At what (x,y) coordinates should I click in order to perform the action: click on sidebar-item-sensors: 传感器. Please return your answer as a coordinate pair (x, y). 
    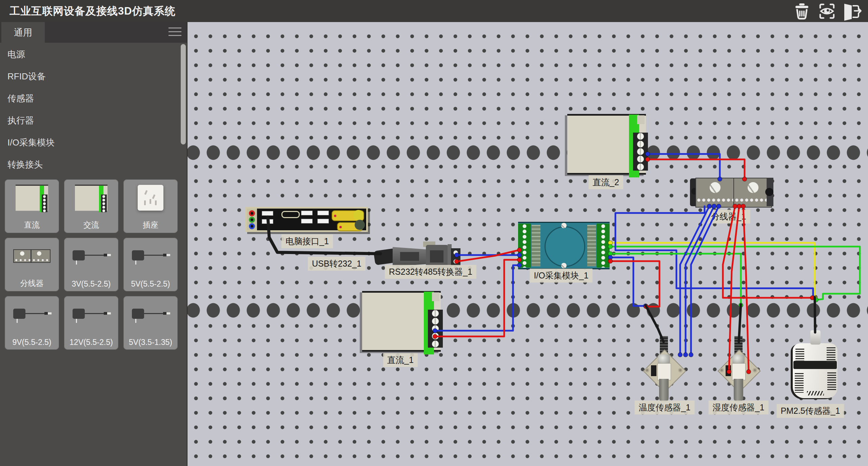
    Looking at the image, I should click on (88, 98).